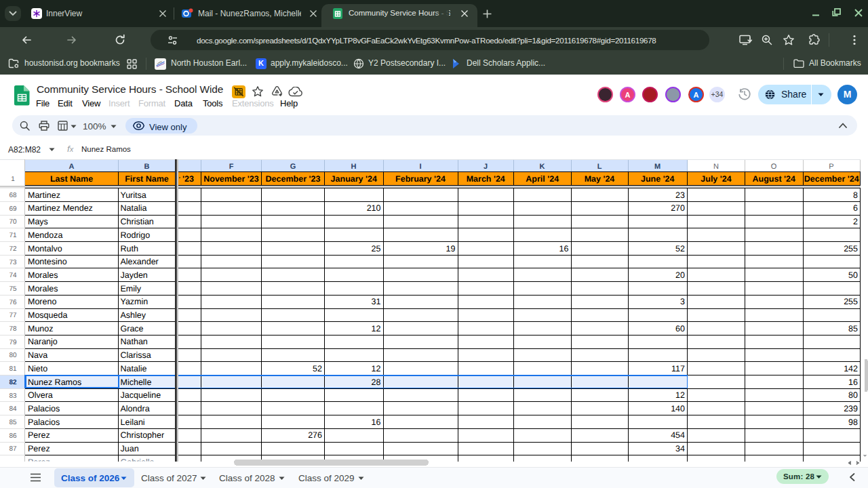 The width and height of the screenshot is (868, 488). I want to click on svg-text: 23, so click(680, 195).